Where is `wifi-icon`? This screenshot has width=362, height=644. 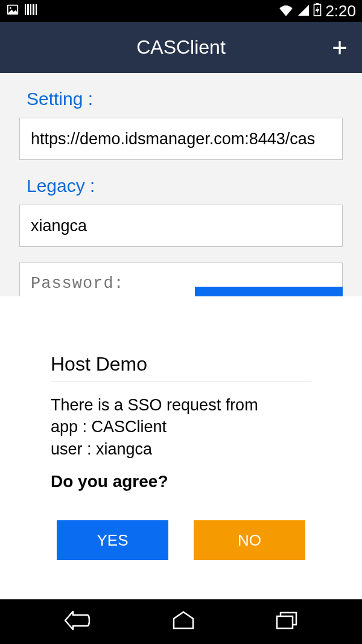
wifi-icon is located at coordinates (286, 11).